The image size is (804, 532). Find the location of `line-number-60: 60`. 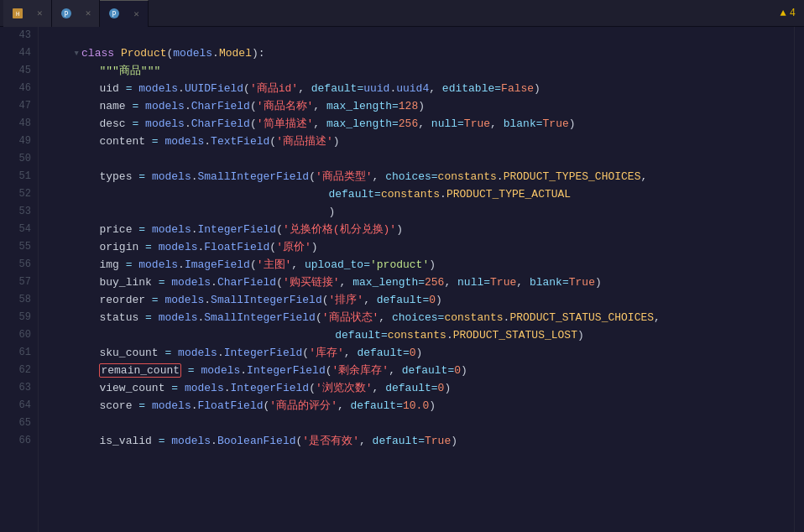

line-number-60: 60 is located at coordinates (15, 336).